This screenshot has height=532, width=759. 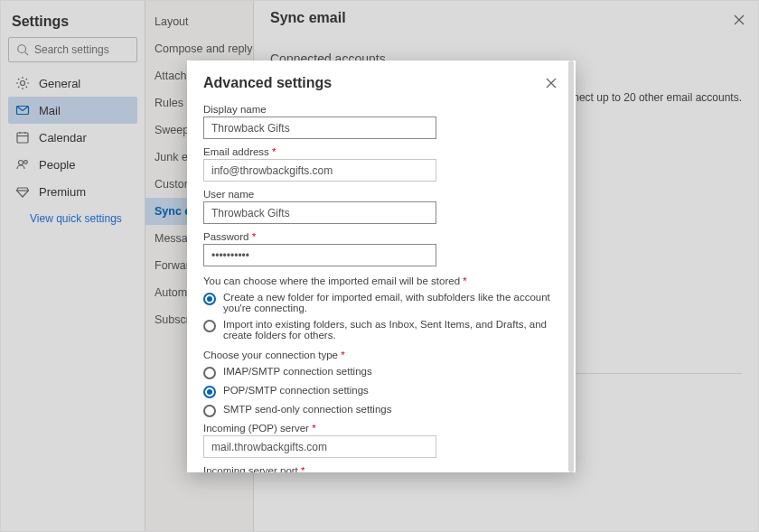 I want to click on connection-type-label: Choose your connection type *, so click(x=381, y=355).